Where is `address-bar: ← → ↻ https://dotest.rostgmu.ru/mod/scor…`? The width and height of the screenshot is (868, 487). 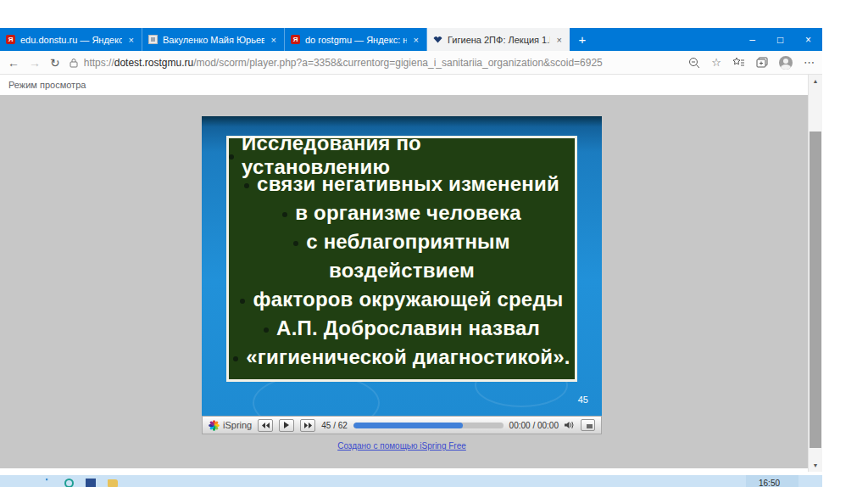 address-bar: ← → ↻ https://dotest.rostgmu.ru/mod/scor… is located at coordinates (411, 63).